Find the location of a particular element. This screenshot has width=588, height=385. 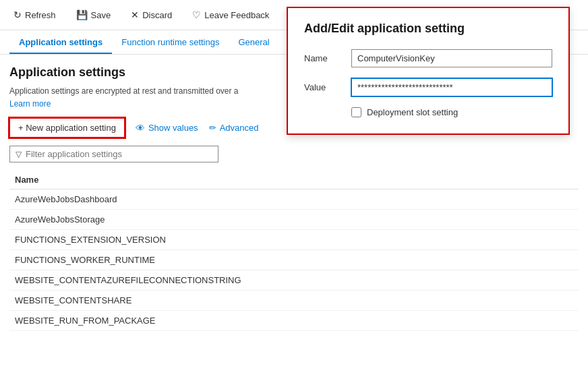

refresh-label: Refresh is located at coordinates (40, 15).